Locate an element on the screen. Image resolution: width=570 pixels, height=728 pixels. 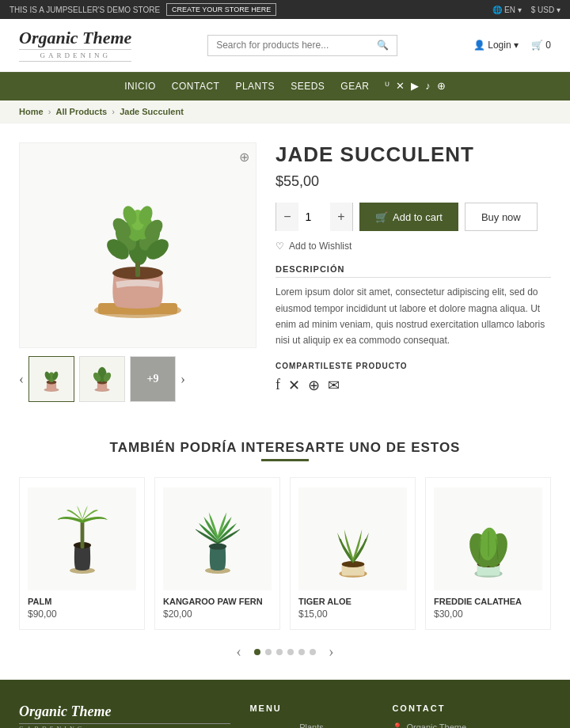
facebook-icon: ᵁ is located at coordinates (387, 86).